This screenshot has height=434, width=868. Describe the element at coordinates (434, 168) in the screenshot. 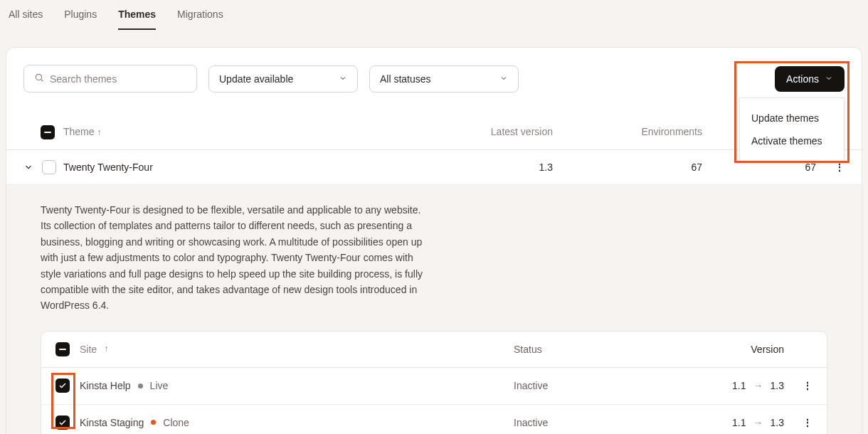

I see `table-row: Twenty Twenty-Four 1.3 67 67 ⋮` at that location.